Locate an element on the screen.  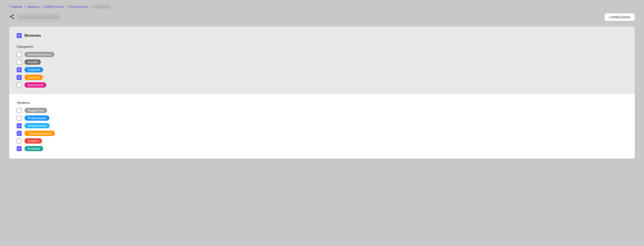
enabled-check-icon: ✓ is located at coordinates (19, 36).